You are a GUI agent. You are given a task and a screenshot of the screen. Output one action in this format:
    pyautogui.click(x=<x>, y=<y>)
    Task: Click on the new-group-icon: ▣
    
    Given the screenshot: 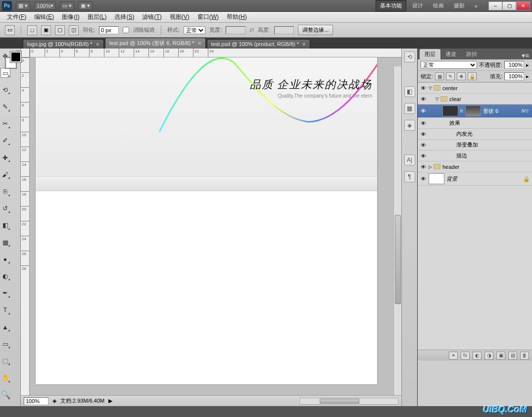 What is the action you would take?
    pyautogui.click(x=501, y=356)
    